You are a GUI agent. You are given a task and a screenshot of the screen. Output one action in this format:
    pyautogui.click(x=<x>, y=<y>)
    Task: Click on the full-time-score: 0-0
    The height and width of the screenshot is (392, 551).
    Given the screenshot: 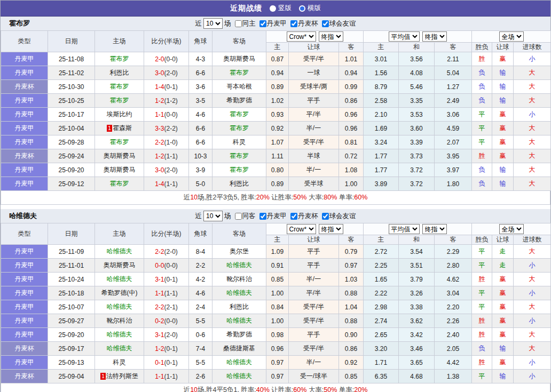 What is the action you would take?
    pyautogui.click(x=159, y=266)
    